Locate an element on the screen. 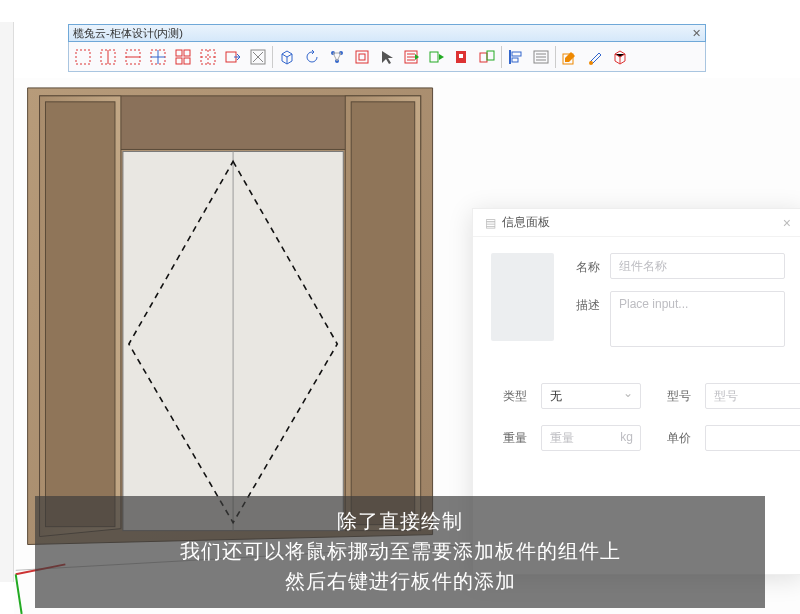  info-panel-header: ▤ 信息面板 × is located at coordinates (636, 223).